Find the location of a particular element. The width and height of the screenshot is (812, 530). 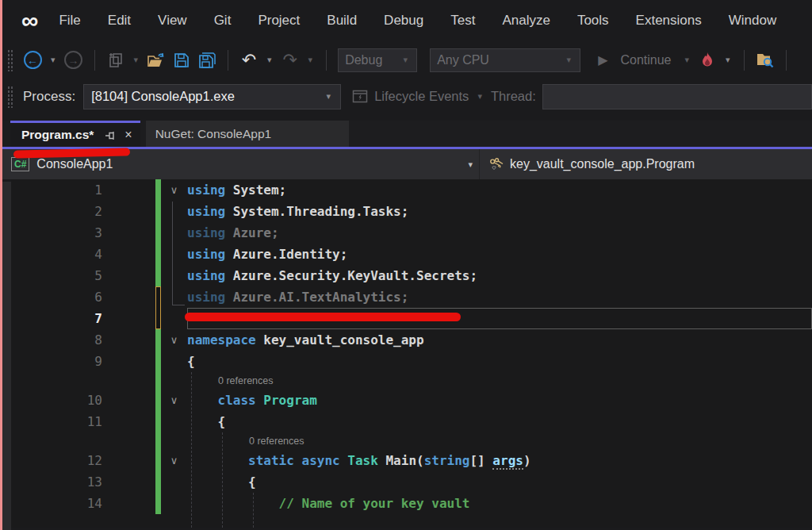

find-in-files-button is located at coordinates (765, 60).